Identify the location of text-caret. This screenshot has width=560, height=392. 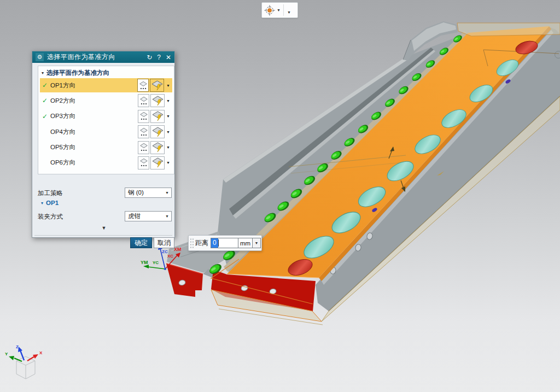
(219, 243).